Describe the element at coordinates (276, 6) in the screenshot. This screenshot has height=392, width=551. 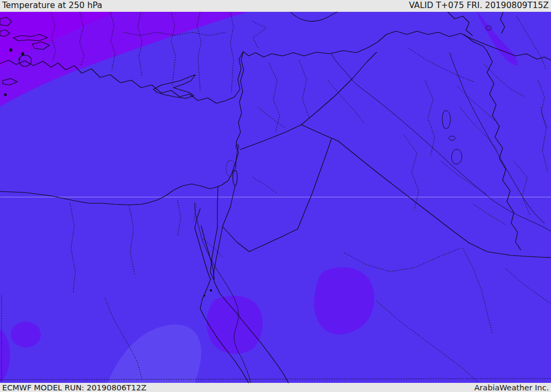
I see `header-bar: Temperature at 250 hPa VALID T+075 FRI. …` at that location.